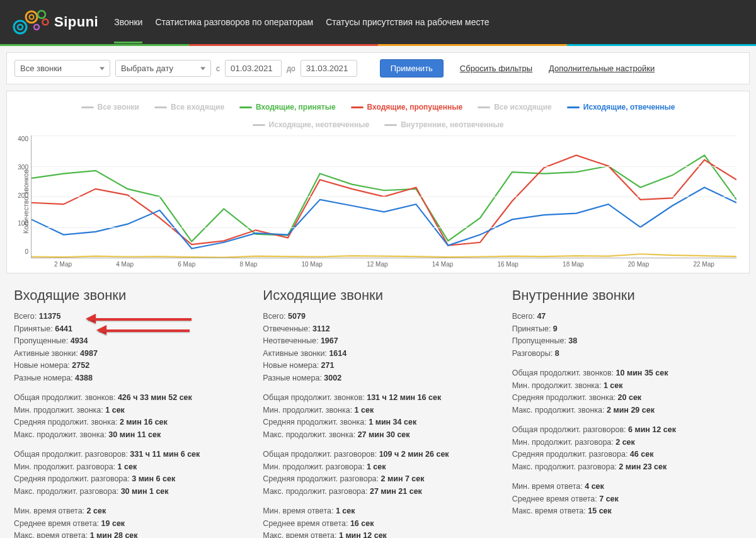  Describe the element at coordinates (129, 398) in the screenshot. I see `stat-row: Общая продолжит. звонков: 426 ч 33 мин 5…` at that location.